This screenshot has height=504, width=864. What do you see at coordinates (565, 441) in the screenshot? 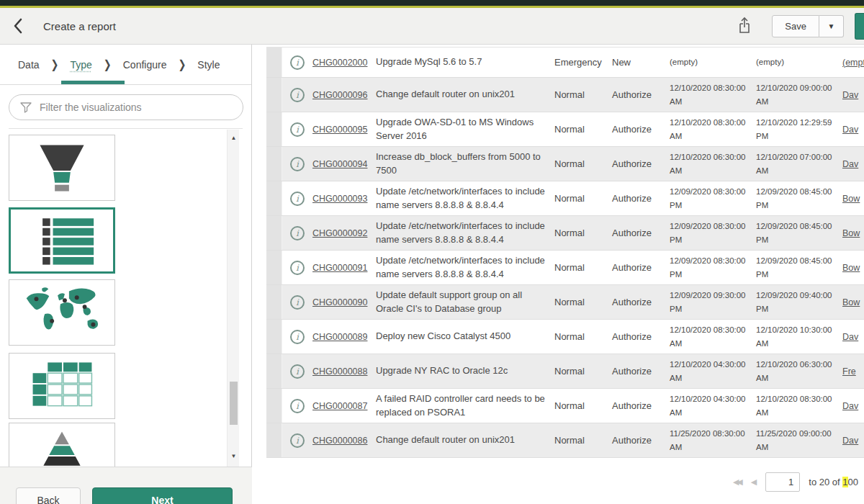
I see `table-row: i CHG0000086 Change default router on un…` at bounding box center [565, 441].